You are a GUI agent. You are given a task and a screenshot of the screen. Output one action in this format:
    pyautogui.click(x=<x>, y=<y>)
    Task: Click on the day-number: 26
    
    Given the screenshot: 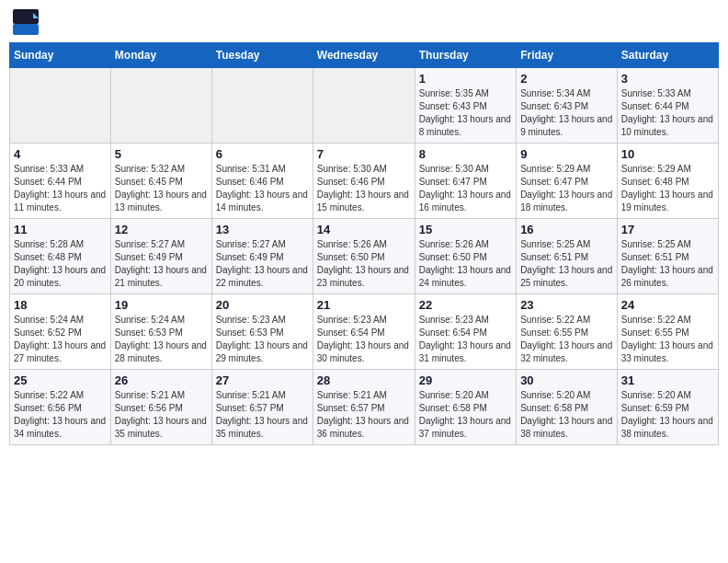 What is the action you would take?
    pyautogui.click(x=162, y=381)
    